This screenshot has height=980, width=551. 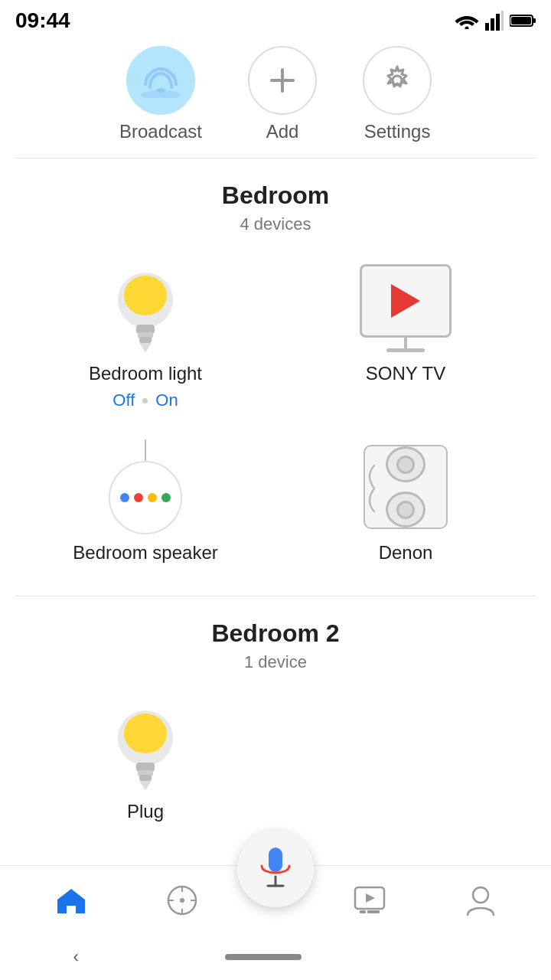 What do you see at coordinates (398, 132) in the screenshot?
I see `settings-label: Settings` at bounding box center [398, 132].